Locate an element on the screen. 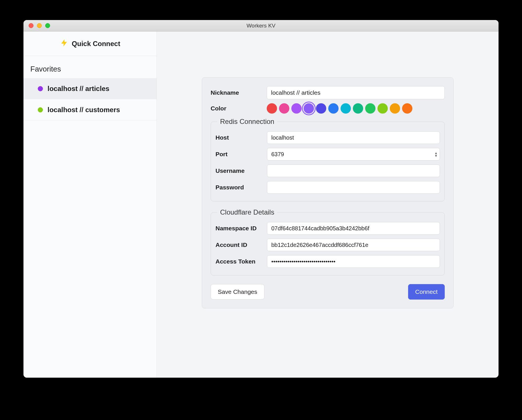  color-label: Color is located at coordinates (239, 108).